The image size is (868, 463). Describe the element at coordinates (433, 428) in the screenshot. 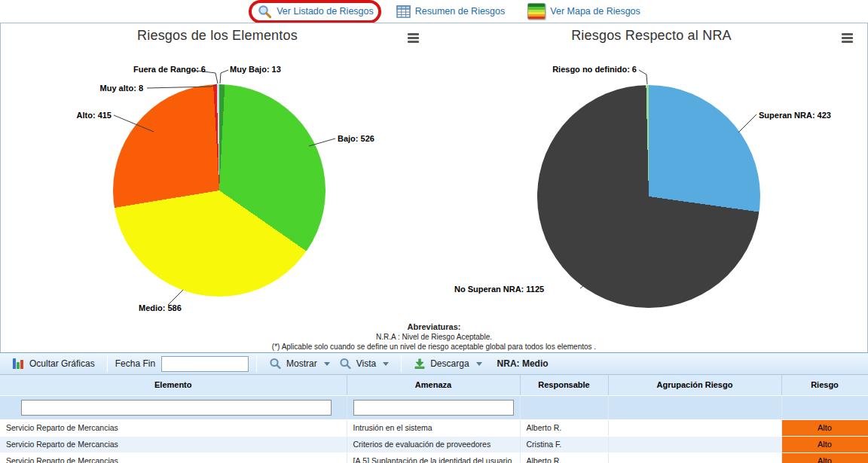

I see `cell-amenaza: Intrusión en el sistema` at that location.